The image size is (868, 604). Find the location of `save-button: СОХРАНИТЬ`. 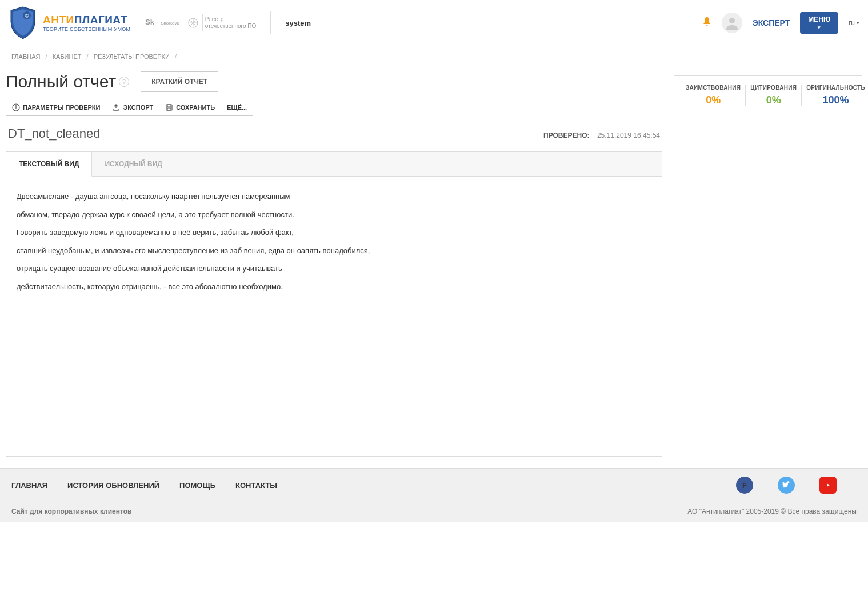

save-button: СОХРАНИТЬ is located at coordinates (190, 107).